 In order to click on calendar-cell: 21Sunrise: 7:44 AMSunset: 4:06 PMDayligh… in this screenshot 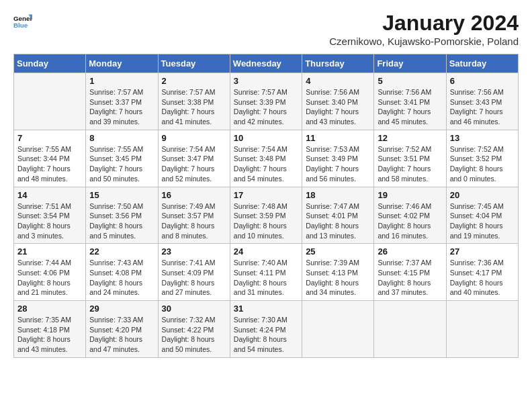, I will do `click(50, 273)`.